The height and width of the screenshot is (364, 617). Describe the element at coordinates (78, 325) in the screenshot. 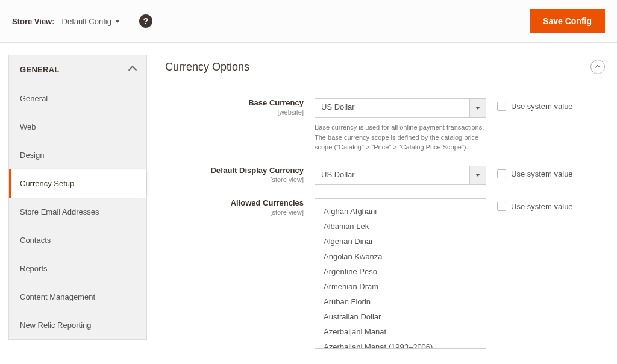

I see `sidebar-item-new-relic-reporting: New Relic Reporting` at that location.